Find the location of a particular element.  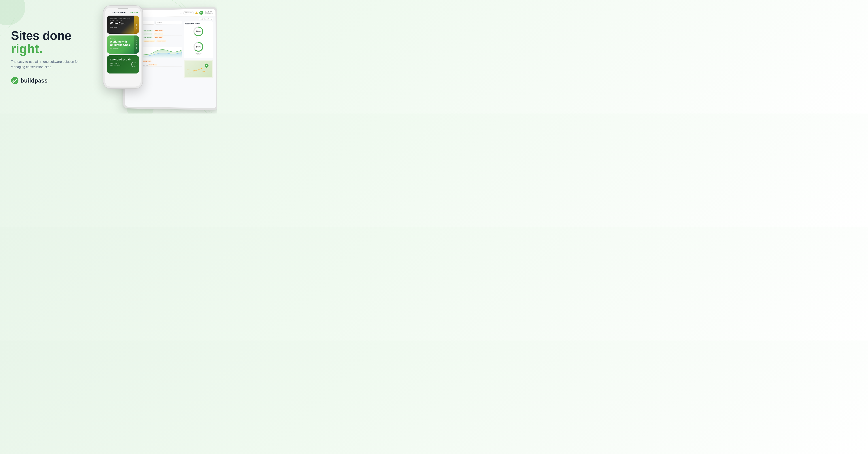

vacc-circle-0: 90% is located at coordinates (198, 31).